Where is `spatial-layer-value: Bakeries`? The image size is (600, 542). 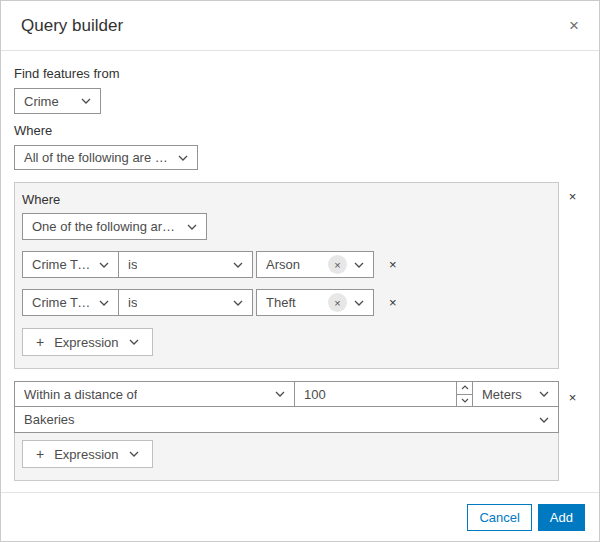
spatial-layer-value: Bakeries is located at coordinates (50, 420).